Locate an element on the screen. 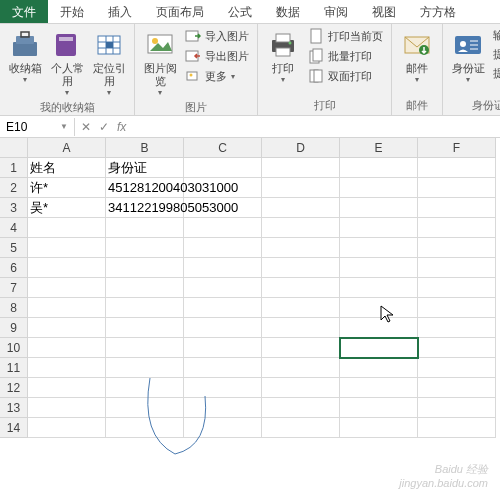 The width and height of the screenshot is (500, 500). export-pic-button: 导出图片 is located at coordinates (217, 56).